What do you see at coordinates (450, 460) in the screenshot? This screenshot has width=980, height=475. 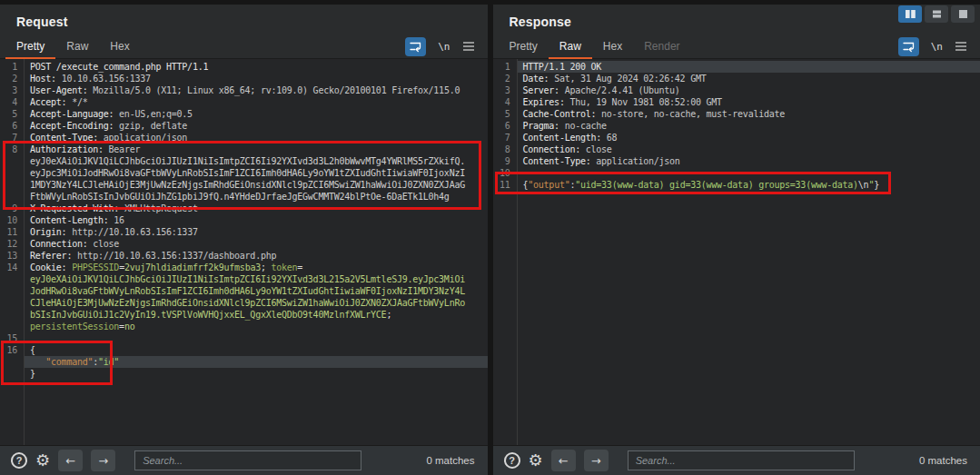 I see `request-match-count: 0 matches` at bounding box center [450, 460].